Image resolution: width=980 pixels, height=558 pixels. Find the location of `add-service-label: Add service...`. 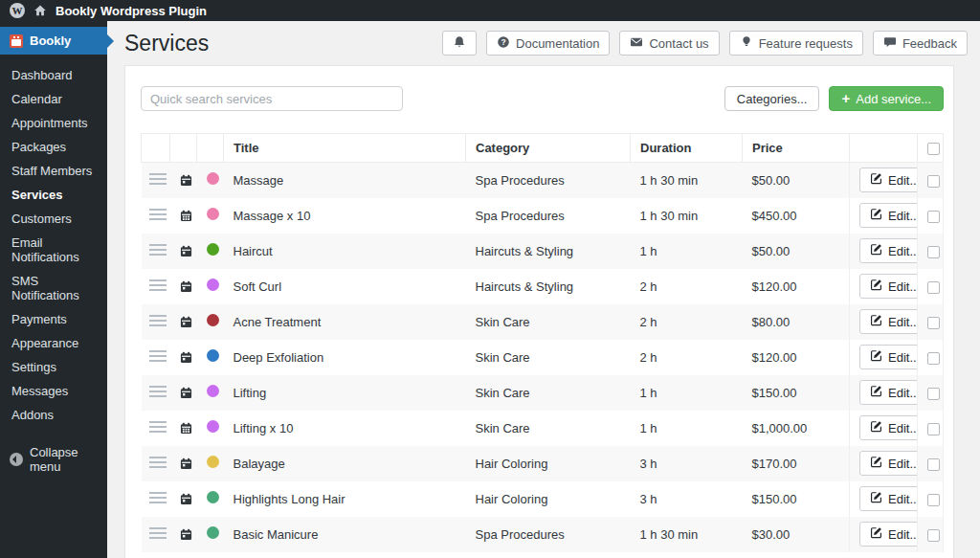

add-service-label: Add service... is located at coordinates (894, 100).